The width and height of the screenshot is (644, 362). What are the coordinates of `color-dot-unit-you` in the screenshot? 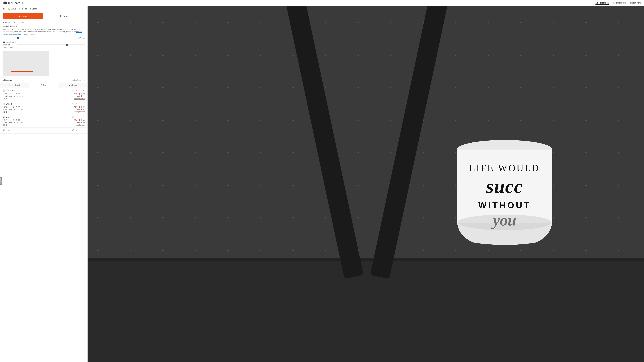 It's located at (82, 122).